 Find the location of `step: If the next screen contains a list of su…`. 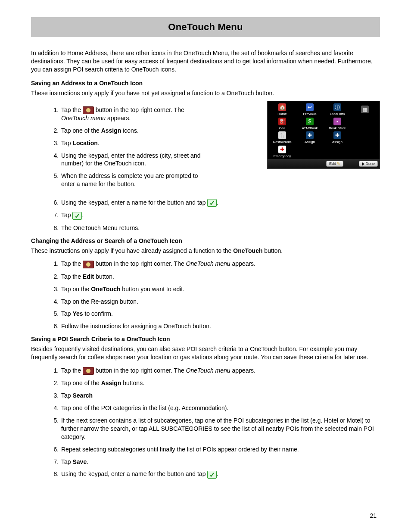

step: If the next screen contains a list of su… is located at coordinates (220, 429).